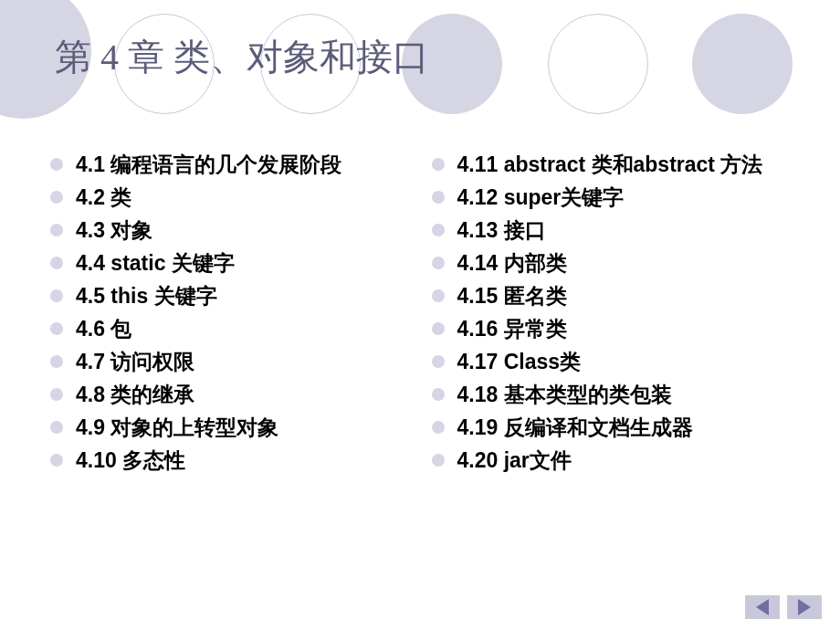  What do you see at coordinates (804, 607) in the screenshot?
I see `arrow-right-icon` at bounding box center [804, 607].